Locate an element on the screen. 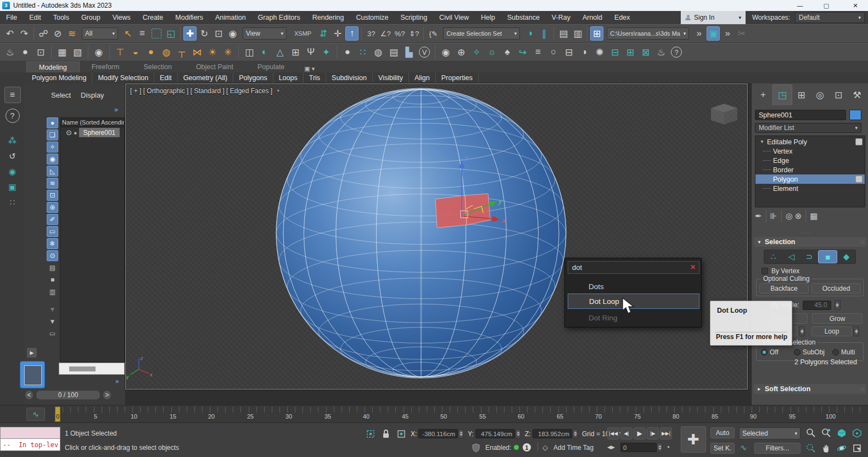 Image resolution: width=868 pixels, height=457 pixels. filter-containers-icon: ▭ is located at coordinates (53, 232).